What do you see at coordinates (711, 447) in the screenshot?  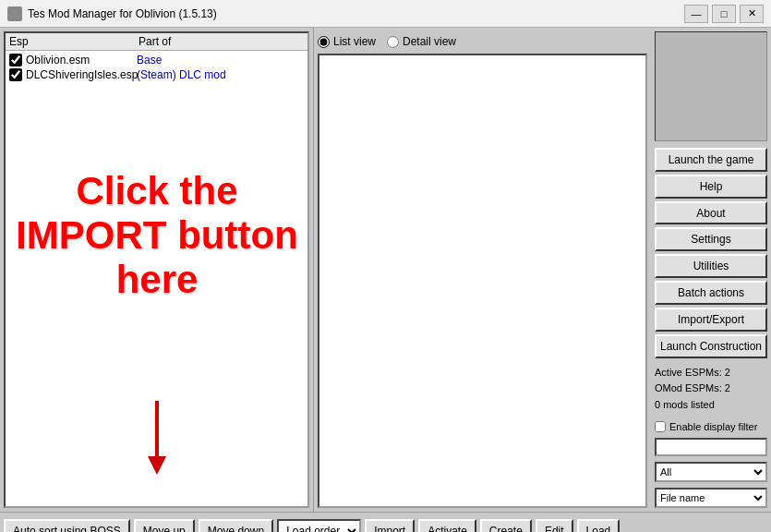 I see `filter-input` at bounding box center [711, 447].